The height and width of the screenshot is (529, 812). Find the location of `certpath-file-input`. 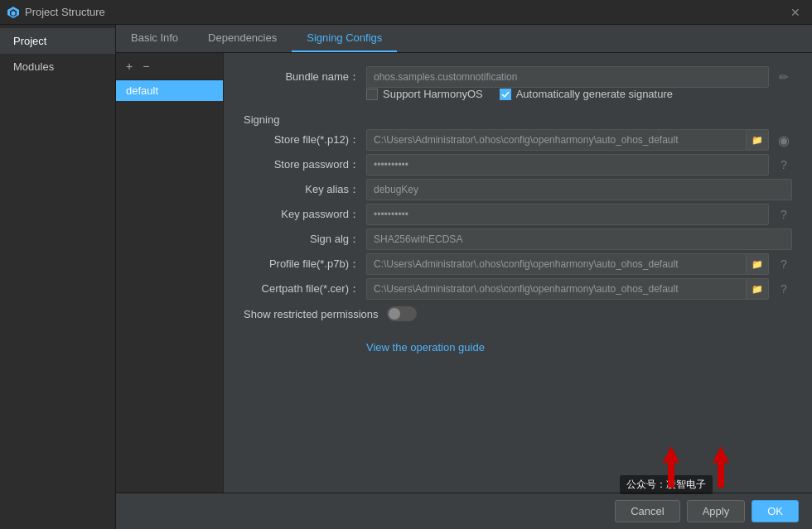

certpath-file-input is located at coordinates (557, 289).